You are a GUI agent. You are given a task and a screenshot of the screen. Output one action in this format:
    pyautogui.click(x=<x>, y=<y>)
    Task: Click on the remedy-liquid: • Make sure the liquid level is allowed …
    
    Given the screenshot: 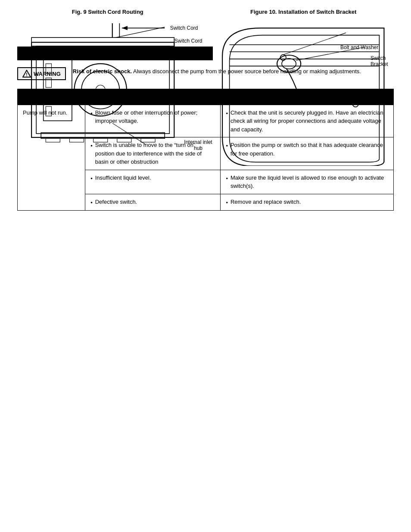 What is the action you would take?
    pyautogui.click(x=307, y=182)
    